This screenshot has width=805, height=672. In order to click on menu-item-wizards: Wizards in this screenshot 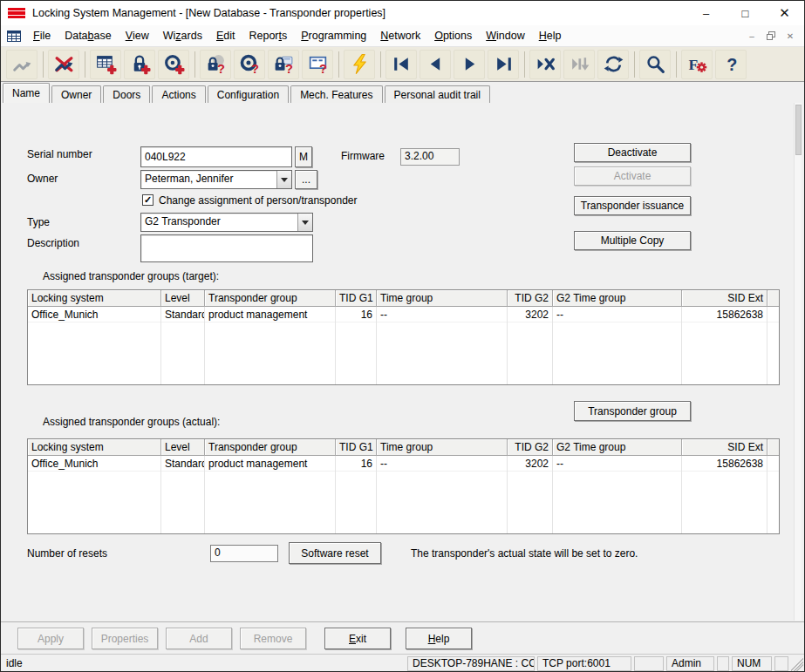, I will do `click(183, 36)`.